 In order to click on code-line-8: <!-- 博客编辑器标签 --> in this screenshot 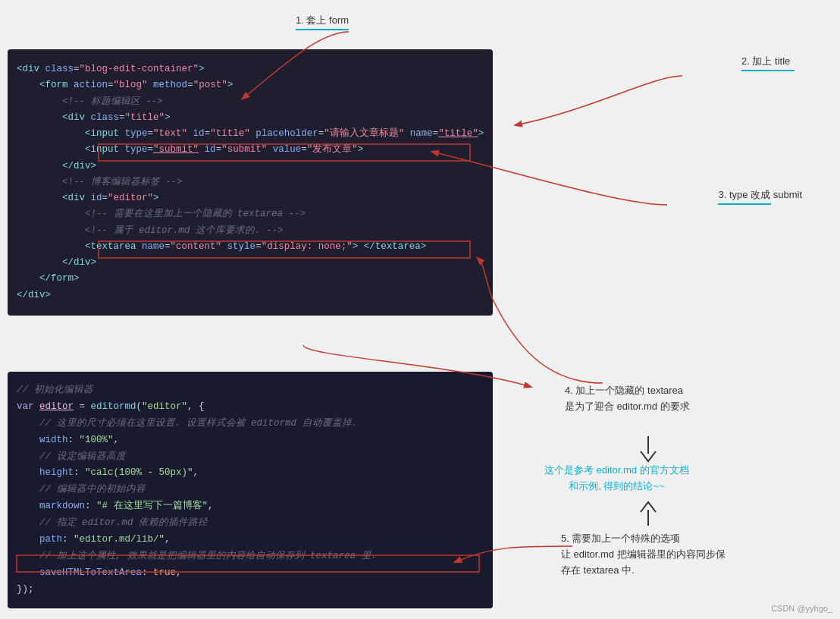, I will do `click(250, 182)`.